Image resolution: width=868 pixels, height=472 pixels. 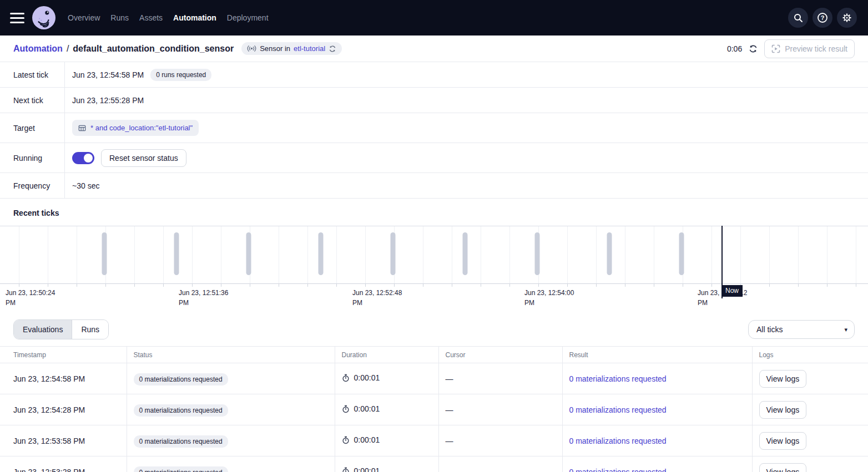 I want to click on axis-label: Jun 23, 12:51:36 PM, so click(x=203, y=298).